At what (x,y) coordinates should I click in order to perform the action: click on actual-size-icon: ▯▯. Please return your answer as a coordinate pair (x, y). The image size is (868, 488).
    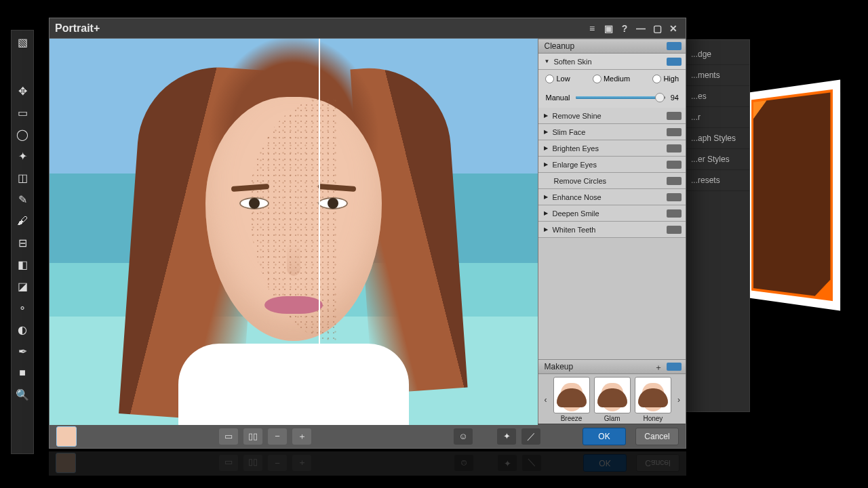
    Looking at the image, I should click on (253, 436).